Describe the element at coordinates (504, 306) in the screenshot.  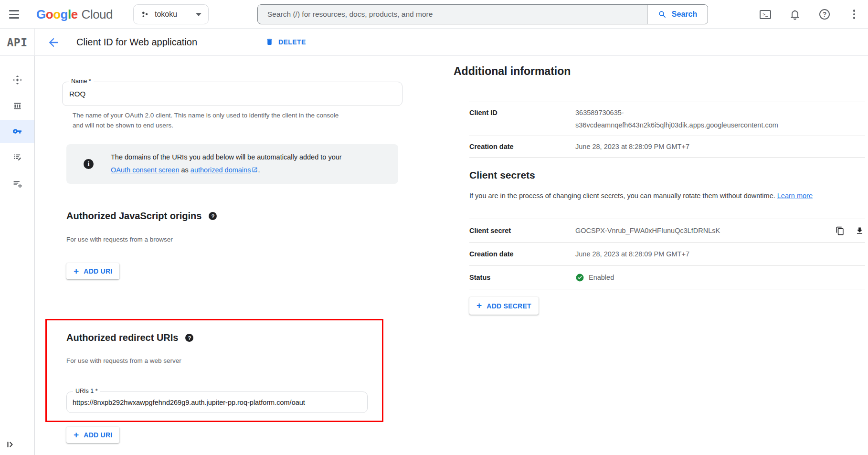
I see `add-secret-button: + ADD SECRET` at that location.